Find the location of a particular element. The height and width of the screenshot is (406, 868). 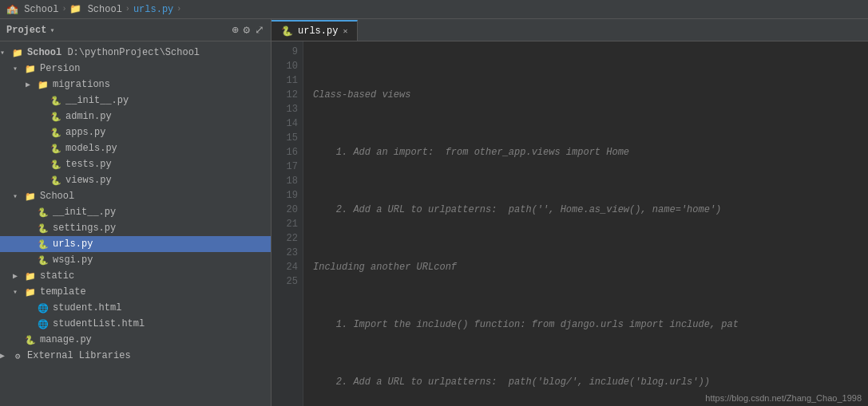

html-icon-student: 🌐 is located at coordinates (43, 308).